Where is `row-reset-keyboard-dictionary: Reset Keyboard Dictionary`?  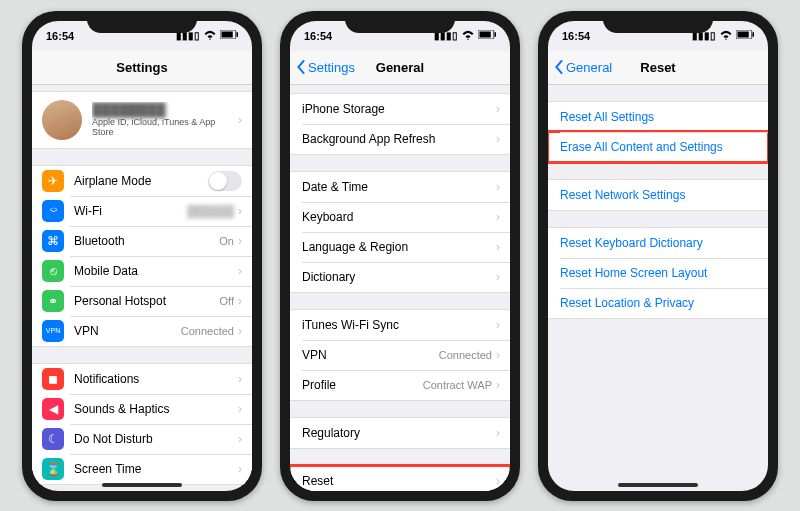 row-reset-keyboard-dictionary: Reset Keyboard Dictionary is located at coordinates (658, 243).